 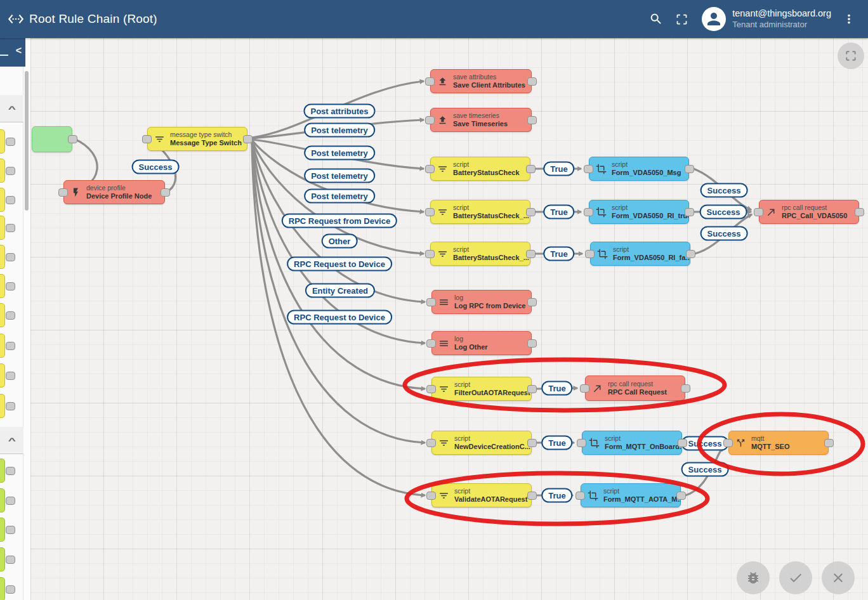 I want to click on edge-label-entity-created: Entity Created, so click(x=340, y=290).